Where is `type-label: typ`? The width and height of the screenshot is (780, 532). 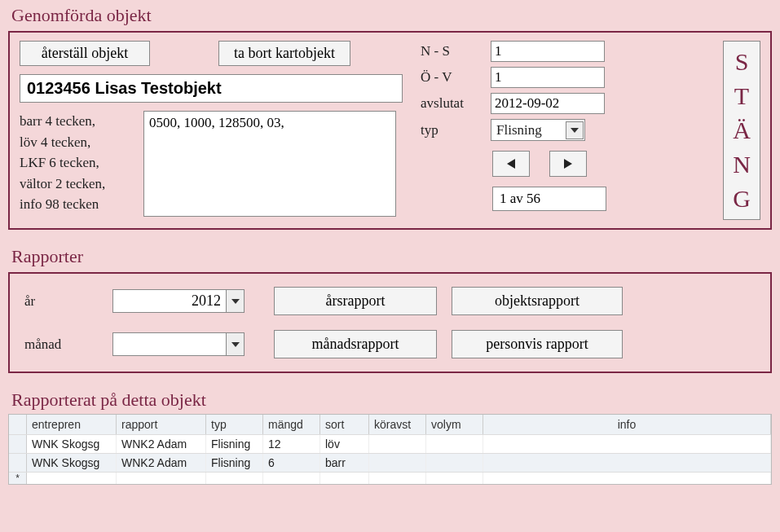 type-label: typ is located at coordinates (454, 130).